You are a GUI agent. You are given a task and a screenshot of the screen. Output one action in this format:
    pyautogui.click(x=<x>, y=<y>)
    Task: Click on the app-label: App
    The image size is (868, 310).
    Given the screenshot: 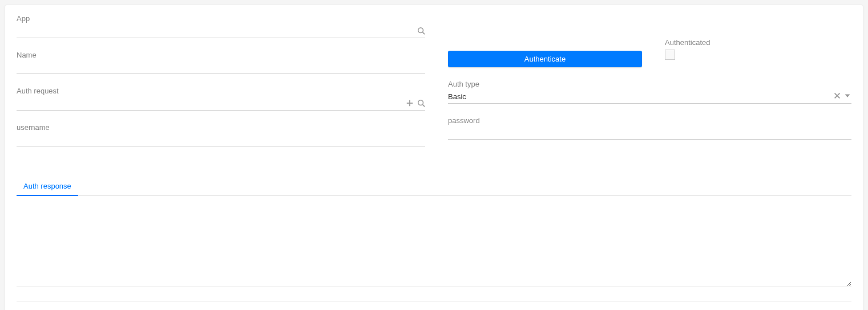 What is the action you would take?
    pyautogui.click(x=221, y=19)
    